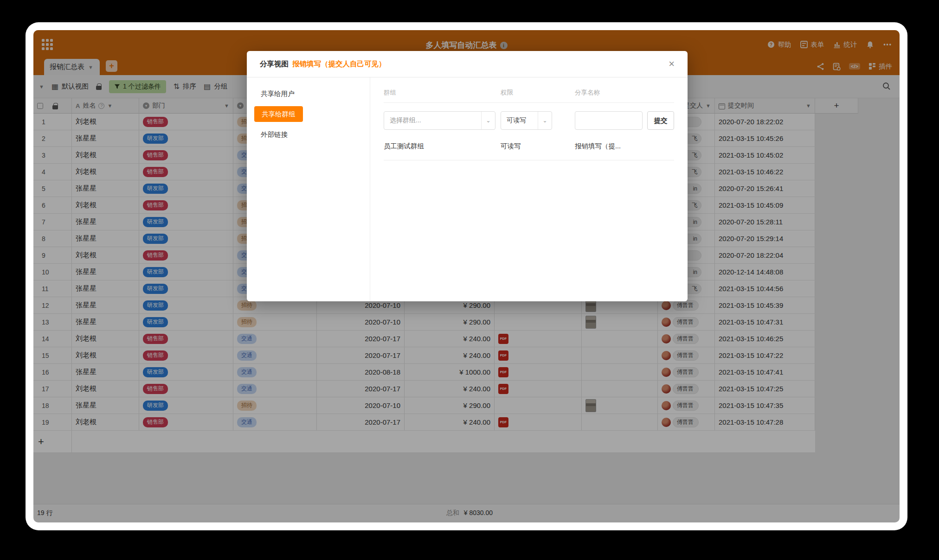  Describe the element at coordinates (467, 64) in the screenshot. I see `dialog-header: 分享视图 报销填写（提交人自己可见） ×` at that location.